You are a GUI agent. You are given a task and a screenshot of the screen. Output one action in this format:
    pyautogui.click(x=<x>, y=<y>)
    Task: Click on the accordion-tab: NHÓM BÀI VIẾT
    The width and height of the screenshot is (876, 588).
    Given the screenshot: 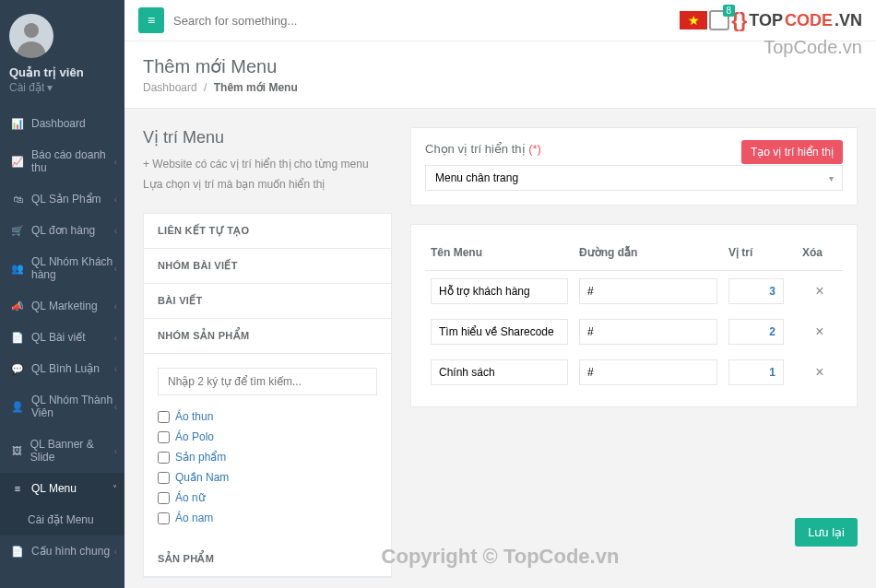 What is the action you would take?
    pyautogui.click(x=267, y=266)
    